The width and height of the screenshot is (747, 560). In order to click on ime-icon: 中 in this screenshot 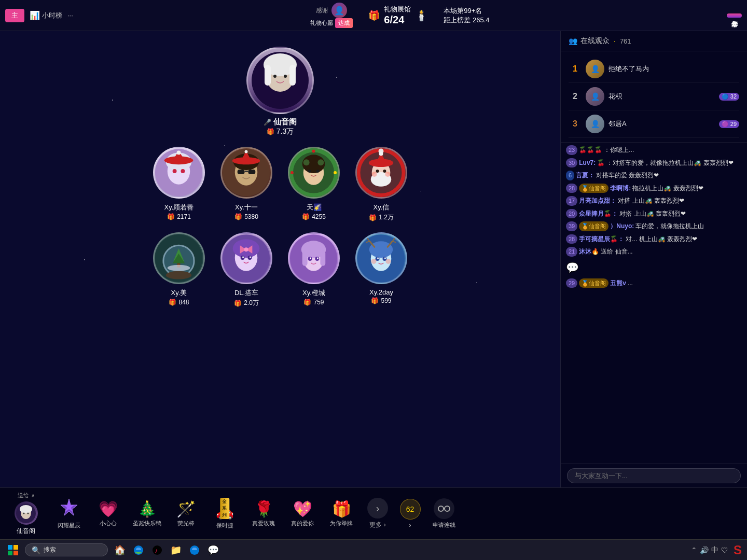, I will do `click(715, 550)`.